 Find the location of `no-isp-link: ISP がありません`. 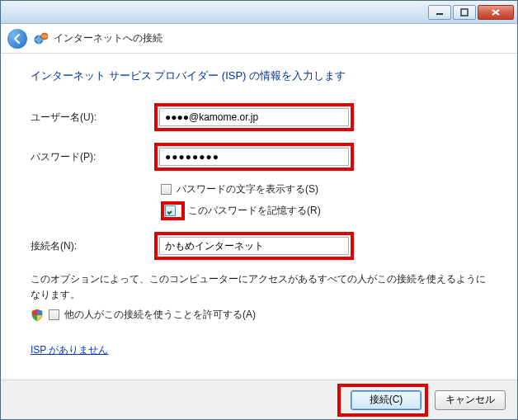

no-isp-link: ISP がありません is located at coordinates (69, 350).